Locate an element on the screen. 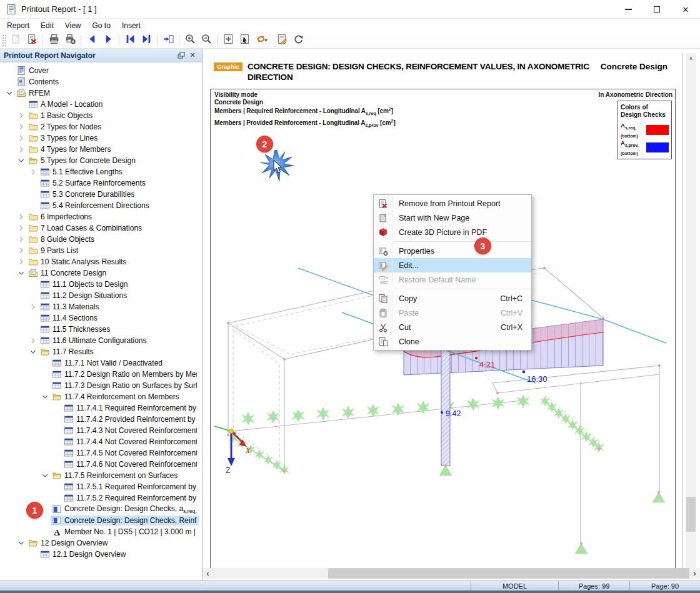 This screenshot has width=700, height=593. menu-item-properties: Properties is located at coordinates (452, 251).